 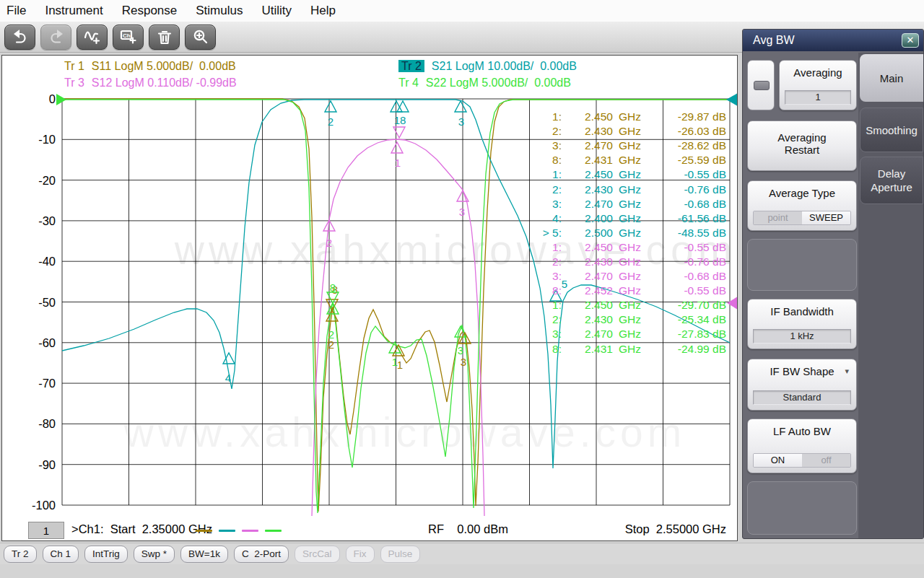 I want to click on trace-s12, so click(x=398, y=328).